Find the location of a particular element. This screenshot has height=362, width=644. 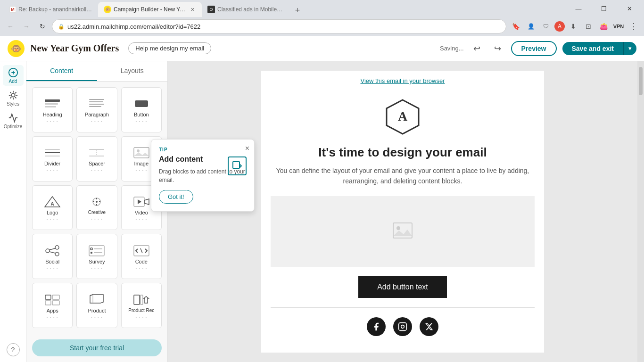

creative-assistant-block-icon is located at coordinates (97, 202).